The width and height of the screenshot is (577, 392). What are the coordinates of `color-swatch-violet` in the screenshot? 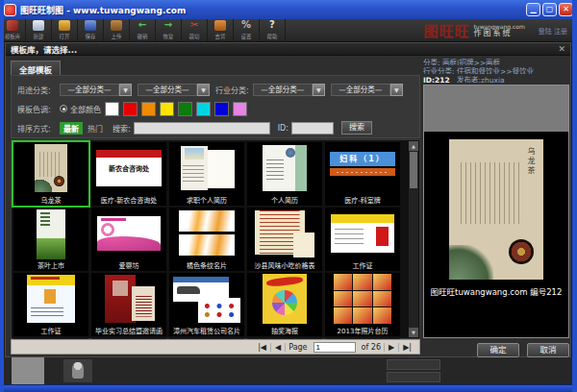 It's located at (240, 110).